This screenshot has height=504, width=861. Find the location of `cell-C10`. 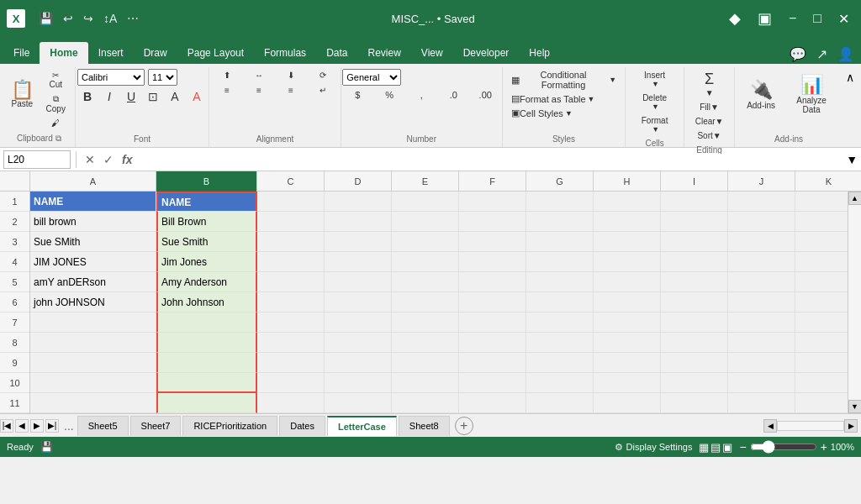

cell-C10 is located at coordinates (291, 383).